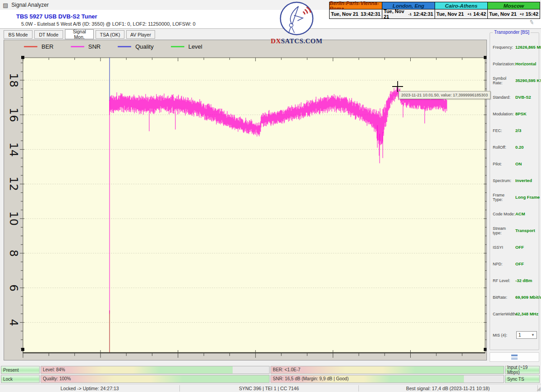 This screenshot has height=392, width=541. What do you see at coordinates (408, 14) in the screenshot?
I see `clock-time: Tue, Nov 21 -112:42:31` at bounding box center [408, 14].